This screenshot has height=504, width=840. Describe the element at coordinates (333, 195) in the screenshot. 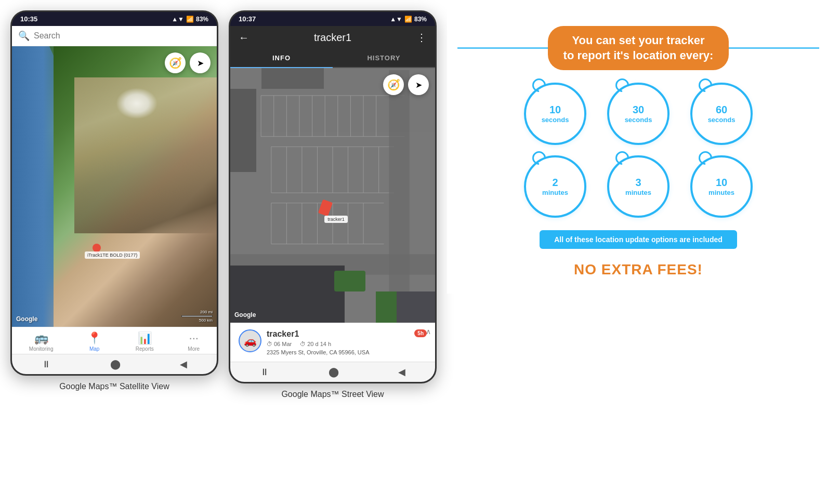

I see `parking-map: tracker1 🧭 ➤ Google` at that location.